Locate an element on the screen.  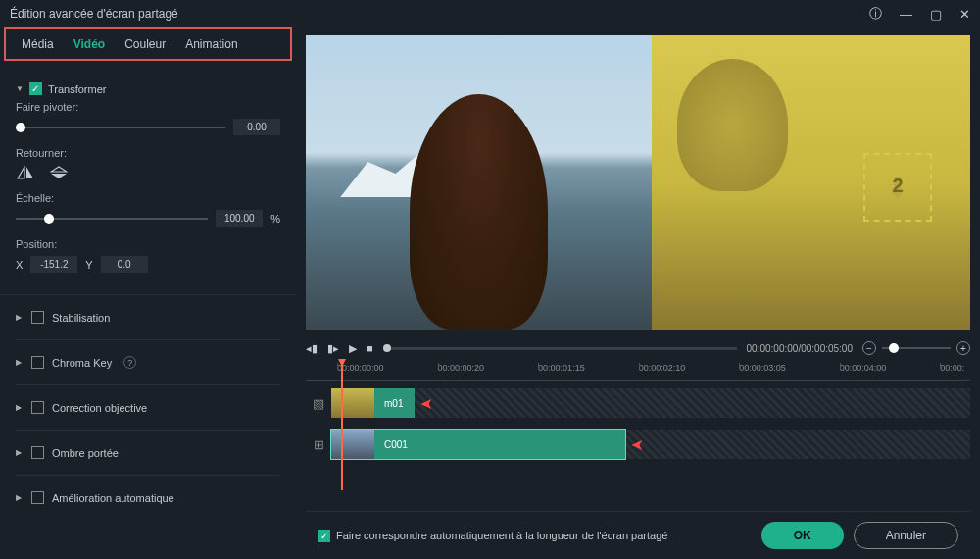
chroma-checkbox is located at coordinates (37, 363).